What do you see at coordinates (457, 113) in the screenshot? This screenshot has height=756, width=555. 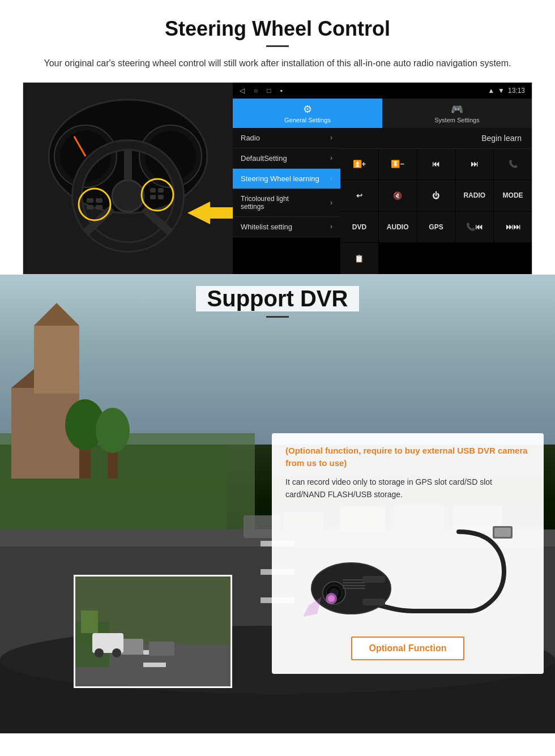 I see `tab-system-settings: 🎮 System Settings` at bounding box center [457, 113].